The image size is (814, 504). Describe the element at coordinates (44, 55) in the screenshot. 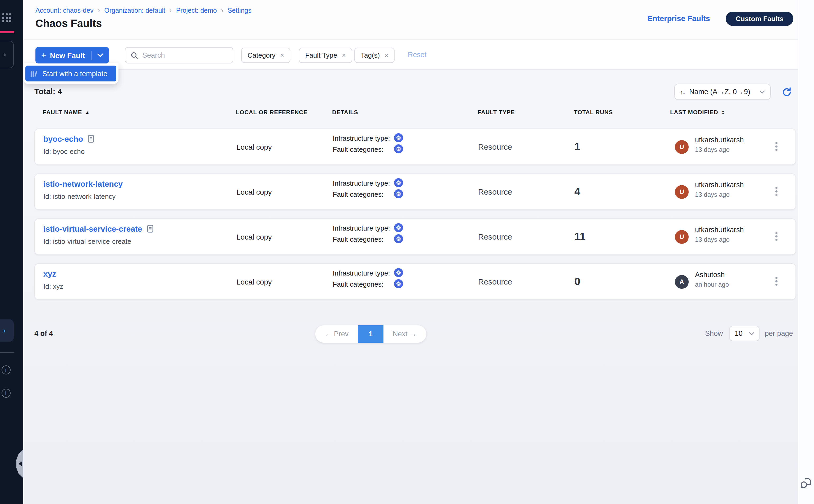

I see `plus-icon: +` at that location.